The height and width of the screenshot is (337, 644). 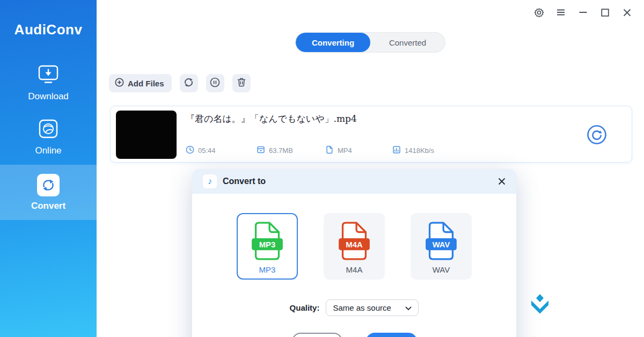 What do you see at coordinates (502, 181) in the screenshot?
I see `dialog-close-icon` at bounding box center [502, 181].